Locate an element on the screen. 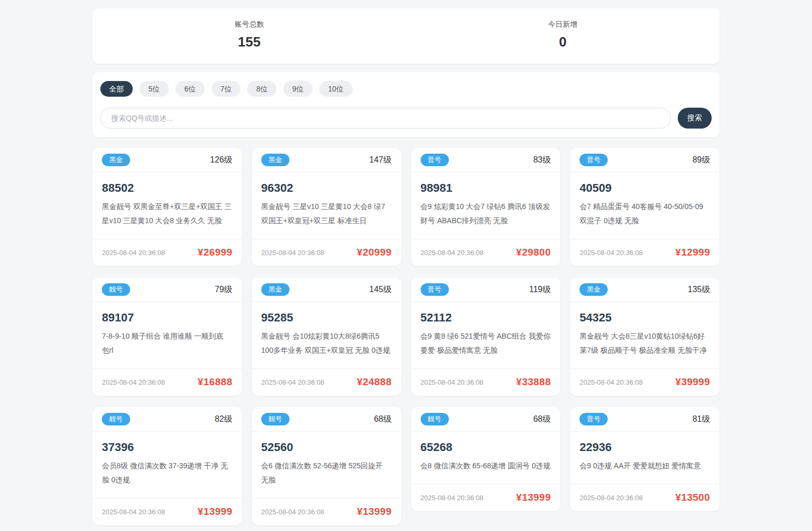 The width and height of the screenshot is (812, 531). account-level: 81级 is located at coordinates (701, 419).